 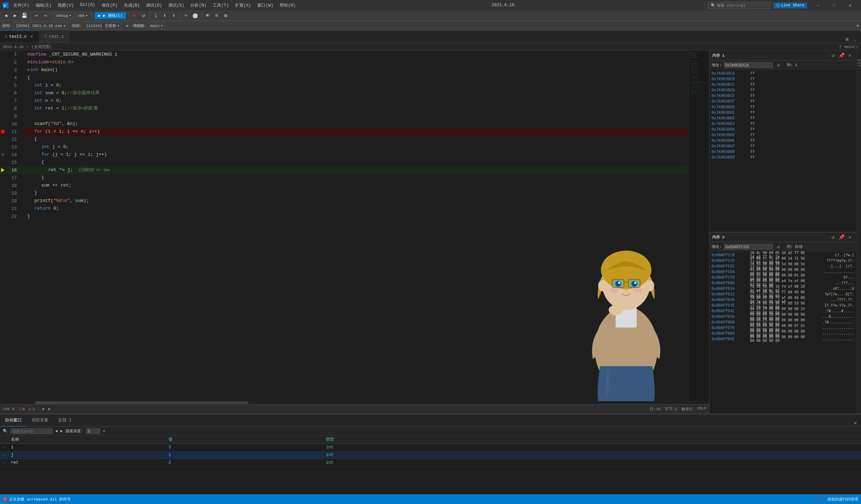 What do you see at coordinates (748, 247) in the screenshot?
I see `memory2-addr-input` at bounding box center [748, 247].